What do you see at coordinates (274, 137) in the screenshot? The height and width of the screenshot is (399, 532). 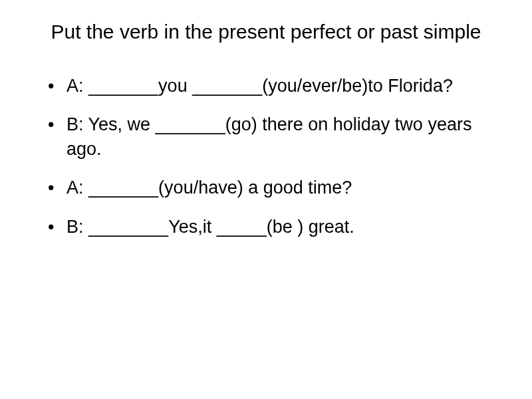 I see `list-item: B: Yes, we _______(go) there on holiday …` at bounding box center [274, 137].